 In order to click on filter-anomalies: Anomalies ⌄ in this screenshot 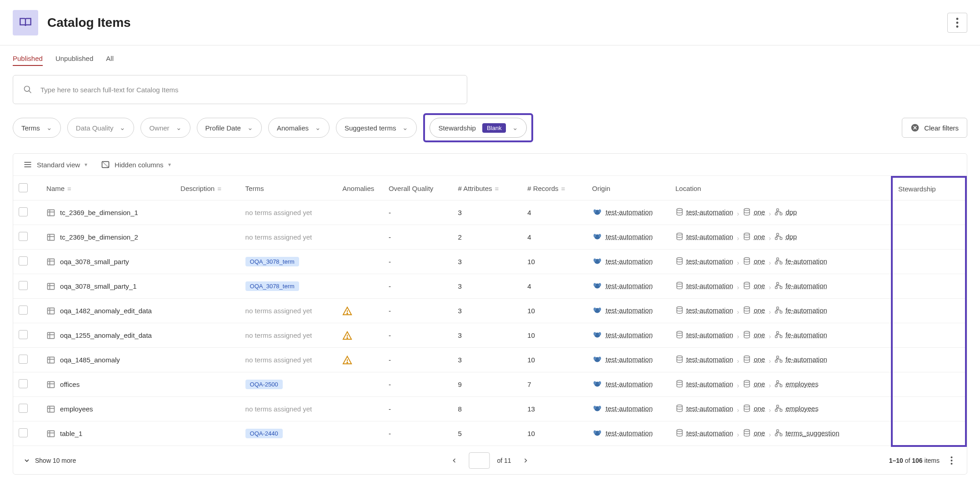, I will do `click(299, 128)`.